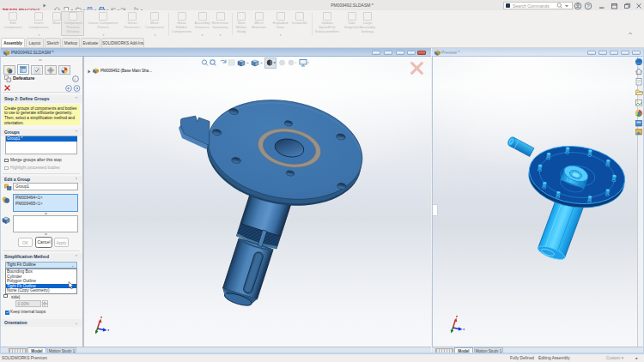  Describe the element at coordinates (76, 79) in the screenshot. I see `svg-text: i` at that location.